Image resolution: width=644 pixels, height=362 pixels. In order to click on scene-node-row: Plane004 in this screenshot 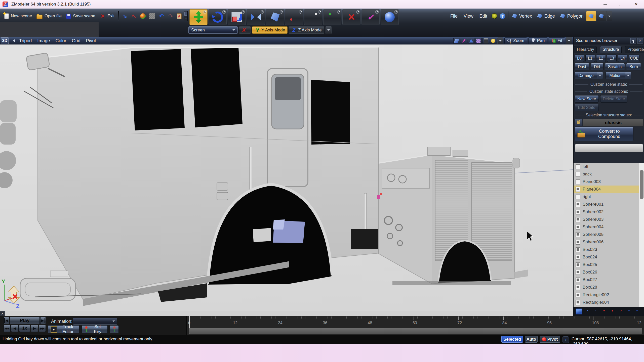, I will do `click(606, 189)`.